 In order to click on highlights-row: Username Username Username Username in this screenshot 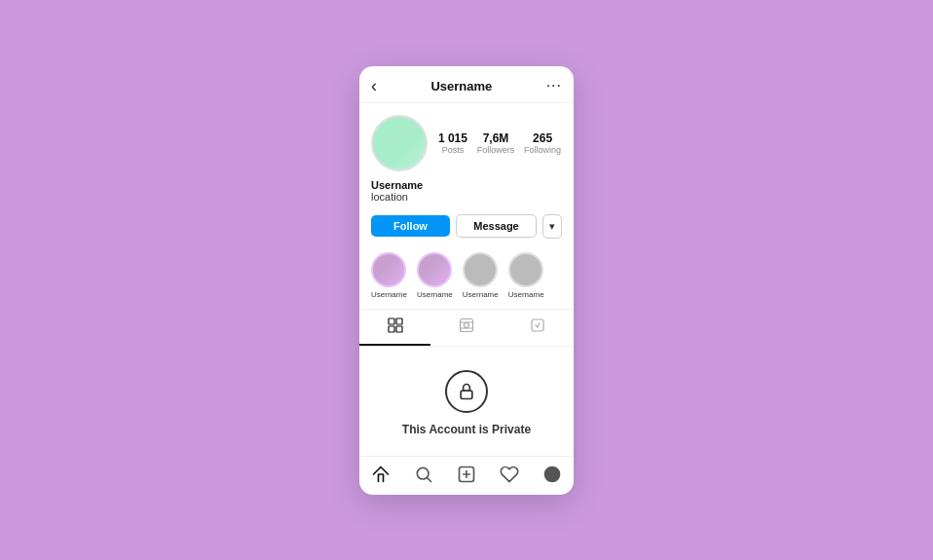, I will do `click(466, 279)`.